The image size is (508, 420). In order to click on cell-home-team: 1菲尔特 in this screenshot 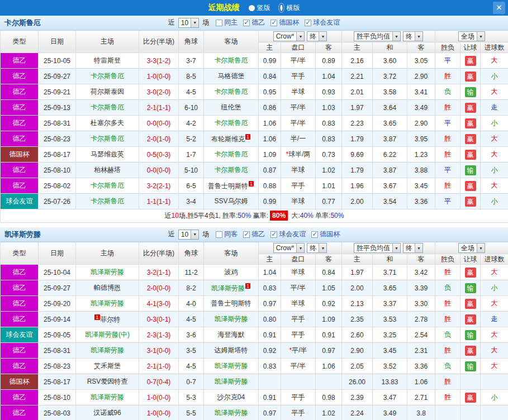, I will do `click(107, 319)`.